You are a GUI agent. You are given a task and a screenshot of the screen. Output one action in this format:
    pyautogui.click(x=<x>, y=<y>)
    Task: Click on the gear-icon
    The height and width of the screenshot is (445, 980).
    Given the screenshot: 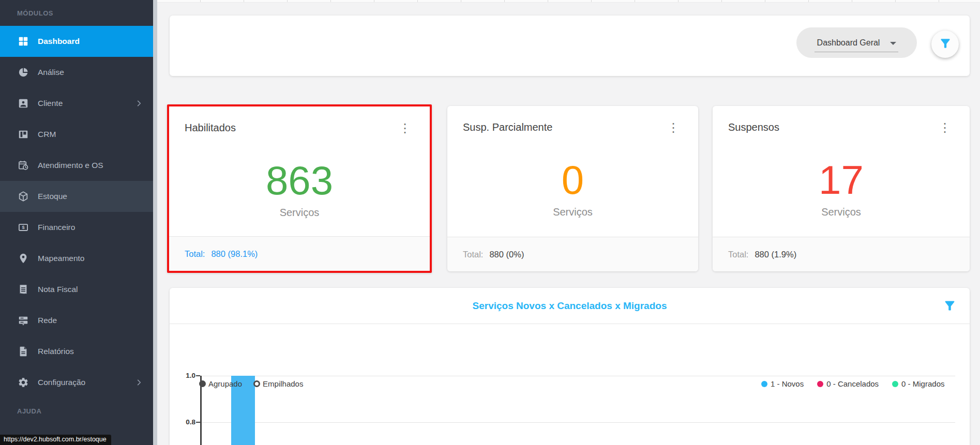 What is the action you would take?
    pyautogui.click(x=23, y=382)
    